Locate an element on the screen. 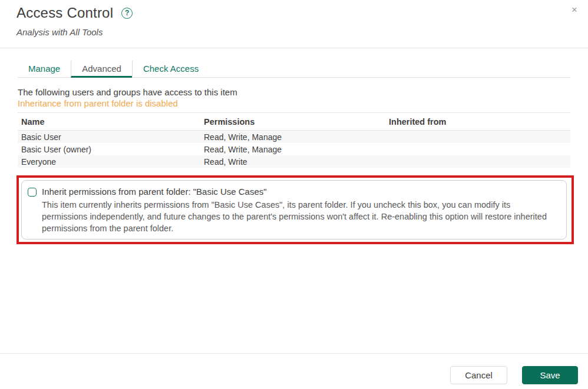 This screenshot has width=588, height=389. inheritance-notice: Inheritance from parent folder is disabl… is located at coordinates (98, 104).